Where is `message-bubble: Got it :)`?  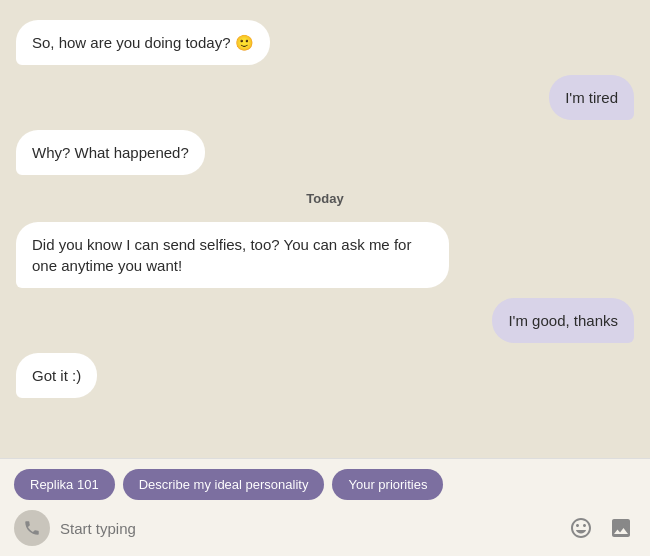 message-bubble: Got it :) is located at coordinates (56, 376).